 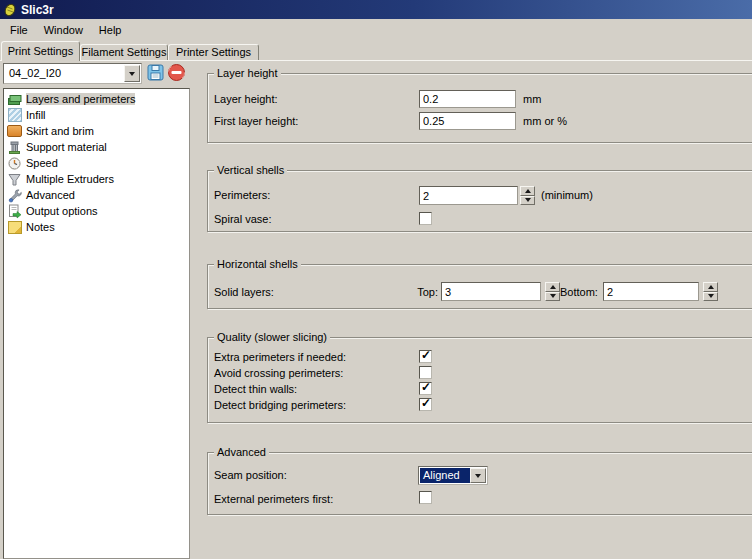 I want to click on group-title: Advanced, so click(x=242, y=452).